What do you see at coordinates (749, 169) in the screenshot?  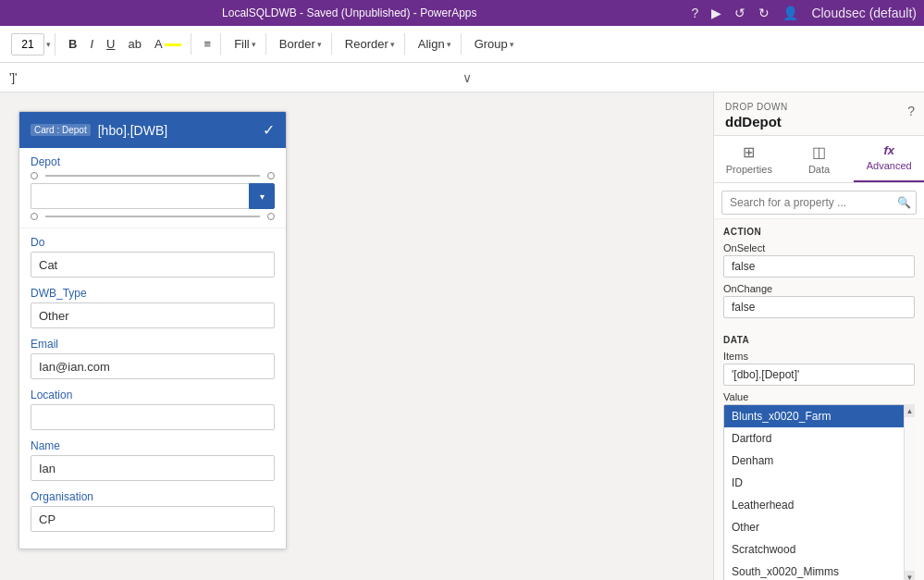 I see `tab-properties-label: Properties` at bounding box center [749, 169].